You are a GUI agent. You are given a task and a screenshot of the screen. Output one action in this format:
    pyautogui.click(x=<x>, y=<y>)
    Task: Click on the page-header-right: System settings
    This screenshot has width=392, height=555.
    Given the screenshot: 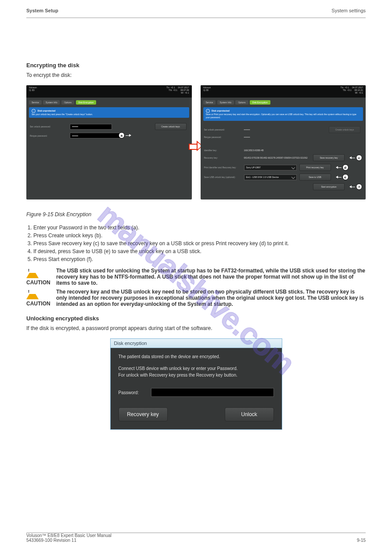 What is the action you would take?
    pyautogui.click(x=349, y=11)
    